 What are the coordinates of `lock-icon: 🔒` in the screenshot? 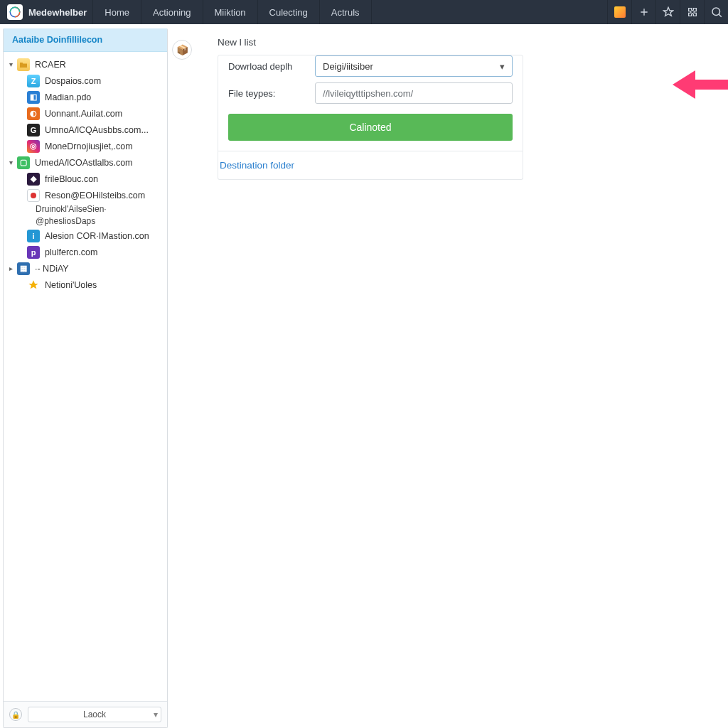 It's located at (16, 714).